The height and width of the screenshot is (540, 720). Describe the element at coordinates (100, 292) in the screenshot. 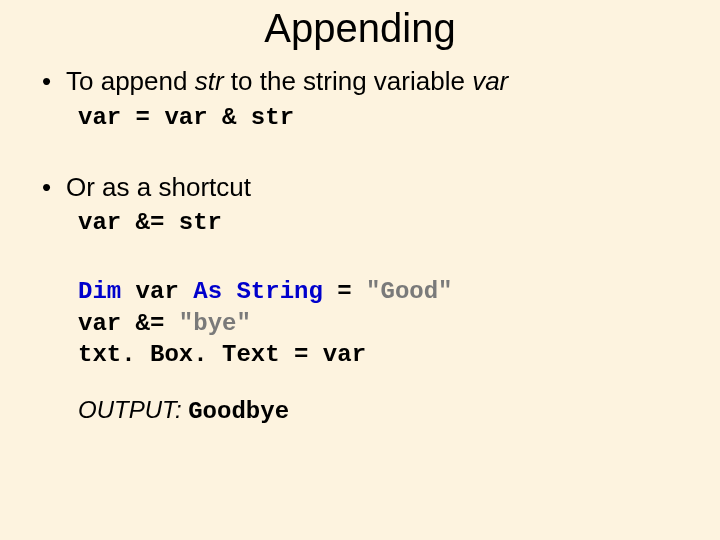

I see `kw-dim: Dim` at that location.